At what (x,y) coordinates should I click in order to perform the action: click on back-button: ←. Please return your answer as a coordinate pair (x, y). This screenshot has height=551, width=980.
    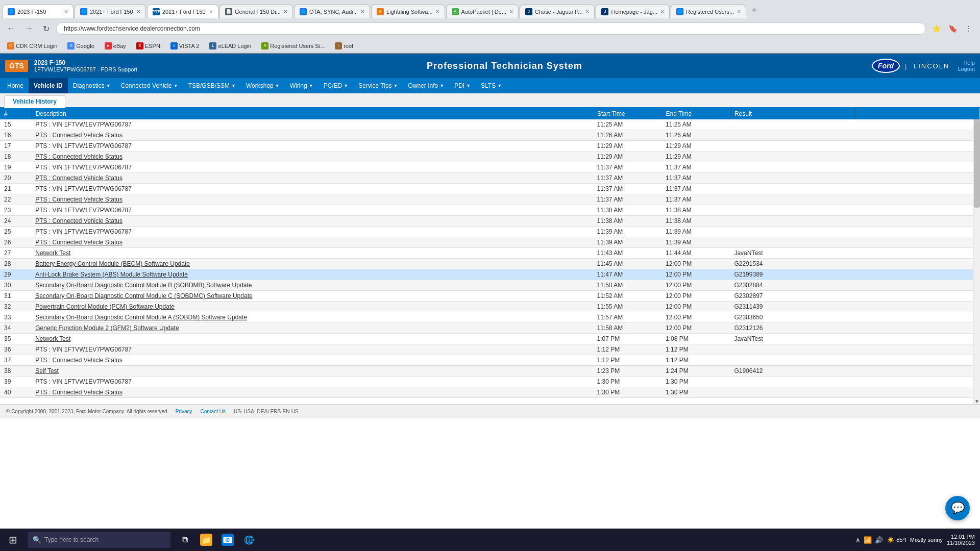
    Looking at the image, I should click on (11, 29).